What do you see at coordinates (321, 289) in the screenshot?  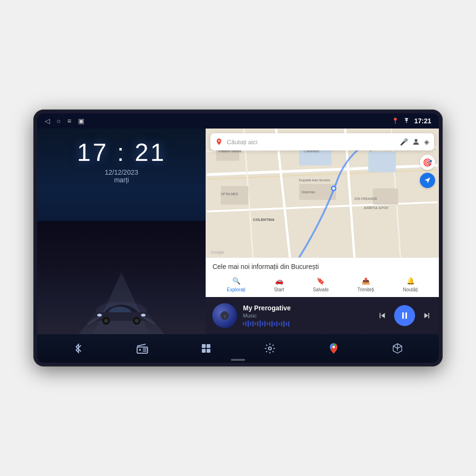 I see `saved-label: Salvate` at bounding box center [321, 289].